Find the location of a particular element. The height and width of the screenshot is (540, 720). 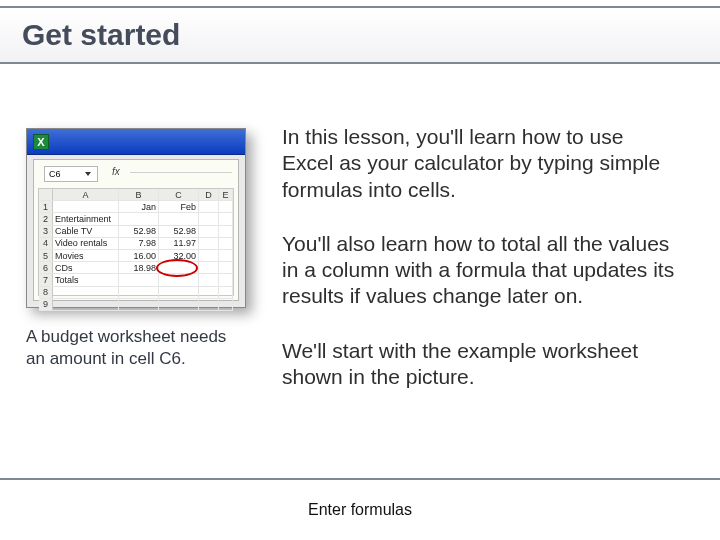

cell: Cable TV is located at coordinates (86, 232).